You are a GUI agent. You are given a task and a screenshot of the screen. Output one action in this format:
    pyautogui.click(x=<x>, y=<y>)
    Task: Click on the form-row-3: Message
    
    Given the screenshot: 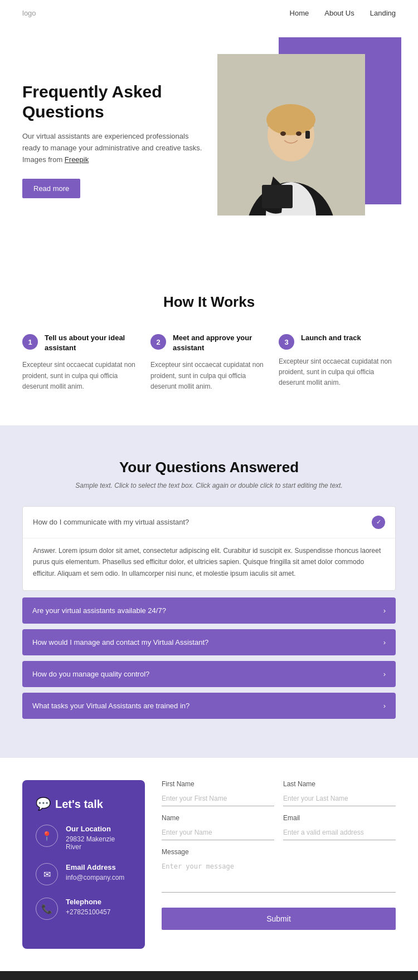 What is the action you would take?
    pyautogui.click(x=279, y=871)
    